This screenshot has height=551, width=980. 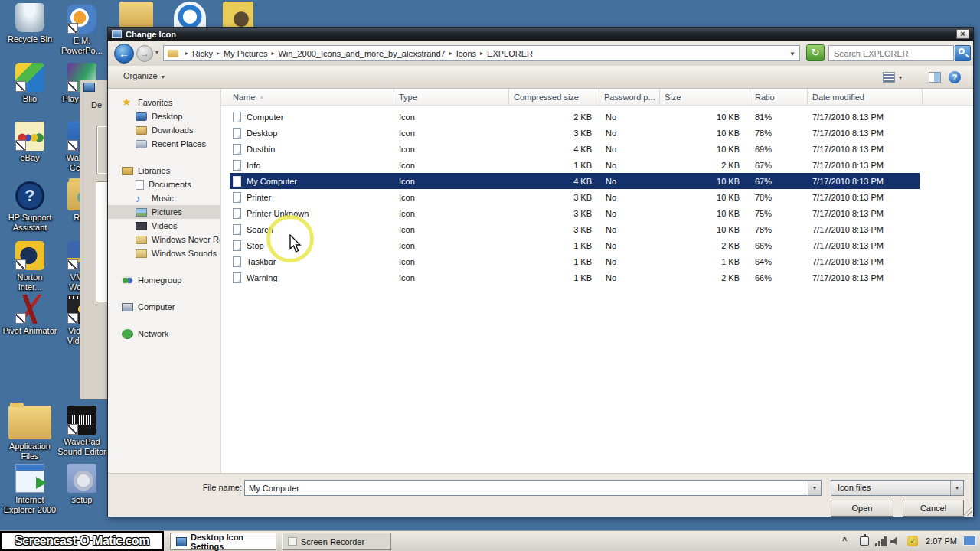 What do you see at coordinates (815, 488) in the screenshot?
I see `file-name-dropdown-icon: ▾` at bounding box center [815, 488].